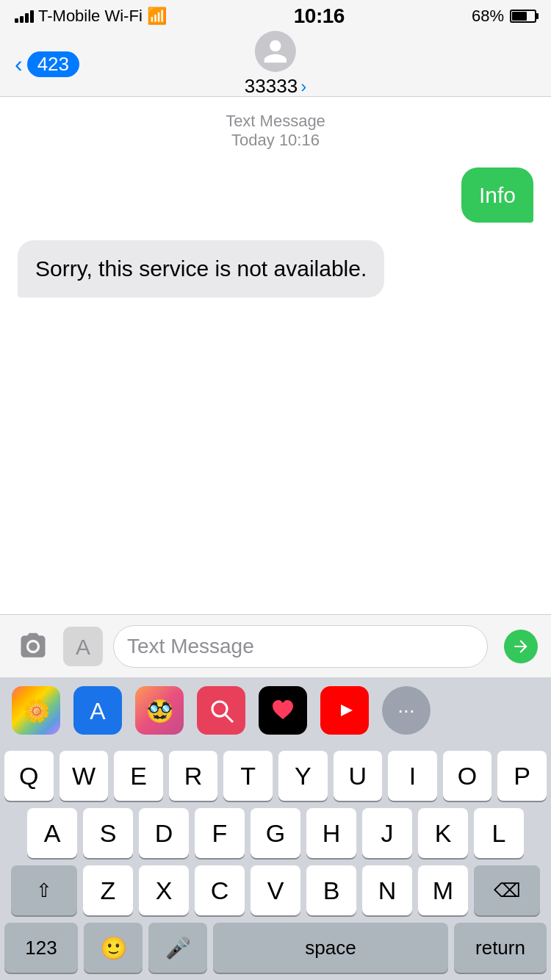  What do you see at coordinates (33, 646) in the screenshot?
I see `camera-icon` at bounding box center [33, 646].